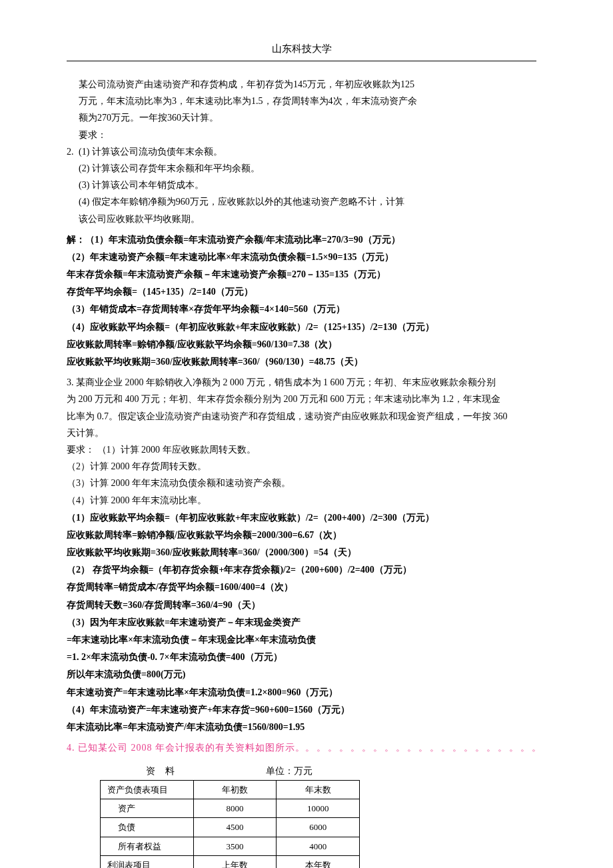 This screenshot has height=868, width=613. I want to click on q3-stem-line: 为 200 万元和 400 万元；年初、年末存货余额分别为 200 万元和 60…, so click(301, 399).